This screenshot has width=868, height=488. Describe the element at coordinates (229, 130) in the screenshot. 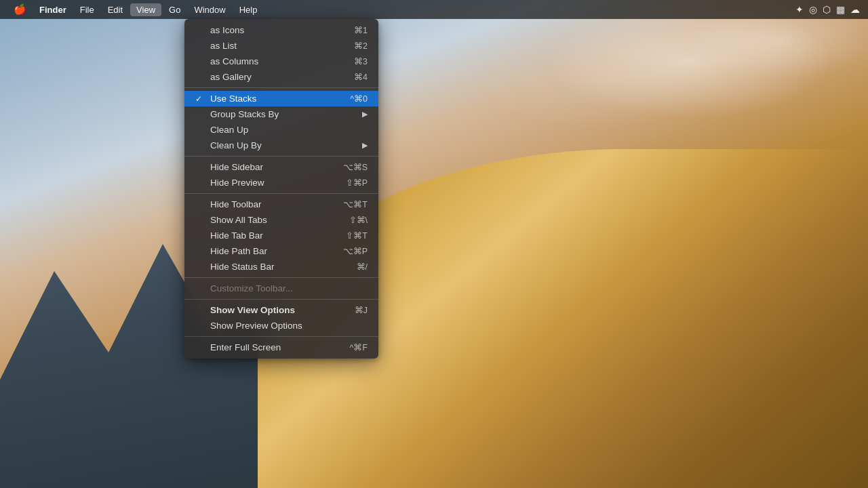

I see `menu-label-clean-up: Clean Up` at that location.